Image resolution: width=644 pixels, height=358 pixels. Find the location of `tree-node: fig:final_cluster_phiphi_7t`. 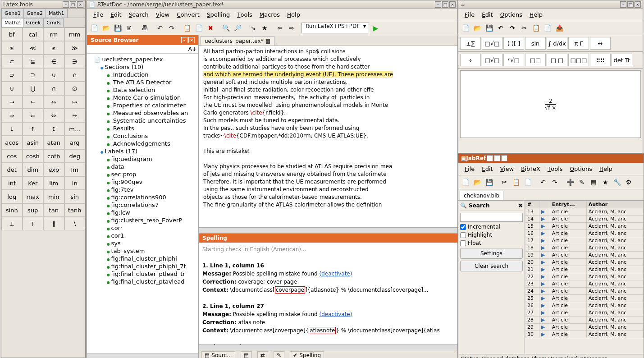

tree-node: fig:final_cluster_phiphi_7t is located at coordinates (142, 266).